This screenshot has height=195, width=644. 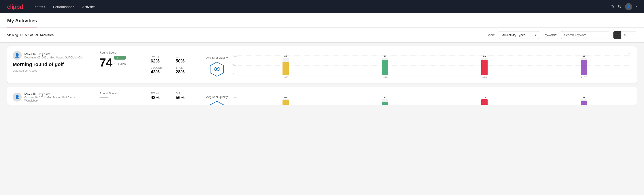 I want to click on stats-grid: FW Hit 62% GIR 50% Up/Down 43% 1 Putt 28…, so click(x=173, y=65).